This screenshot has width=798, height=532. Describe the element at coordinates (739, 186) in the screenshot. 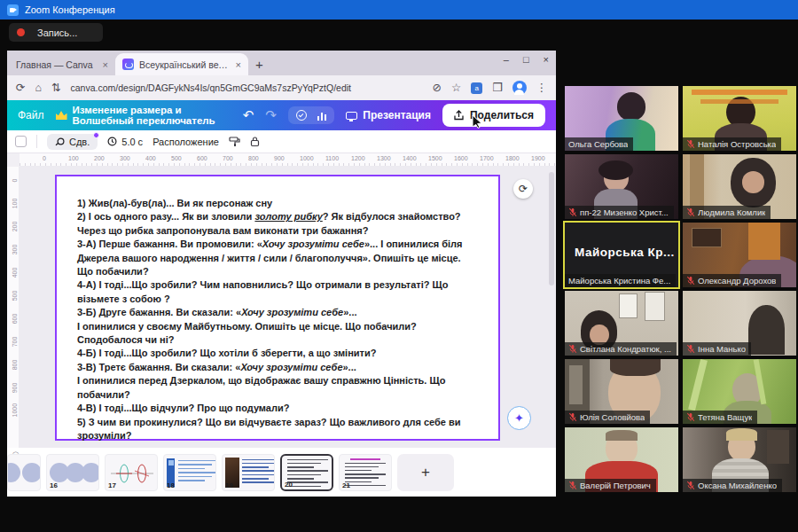

I see `participant-tile: Людмила Комлик` at that location.